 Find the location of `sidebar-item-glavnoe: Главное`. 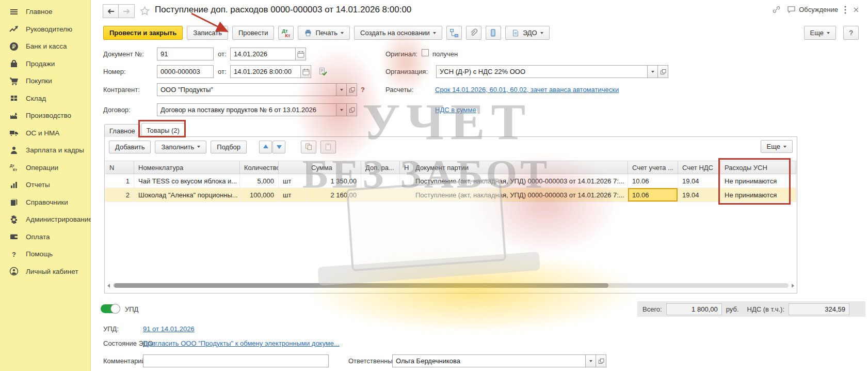

sidebar-item-glavnoe: Главное is located at coordinates (45, 12).